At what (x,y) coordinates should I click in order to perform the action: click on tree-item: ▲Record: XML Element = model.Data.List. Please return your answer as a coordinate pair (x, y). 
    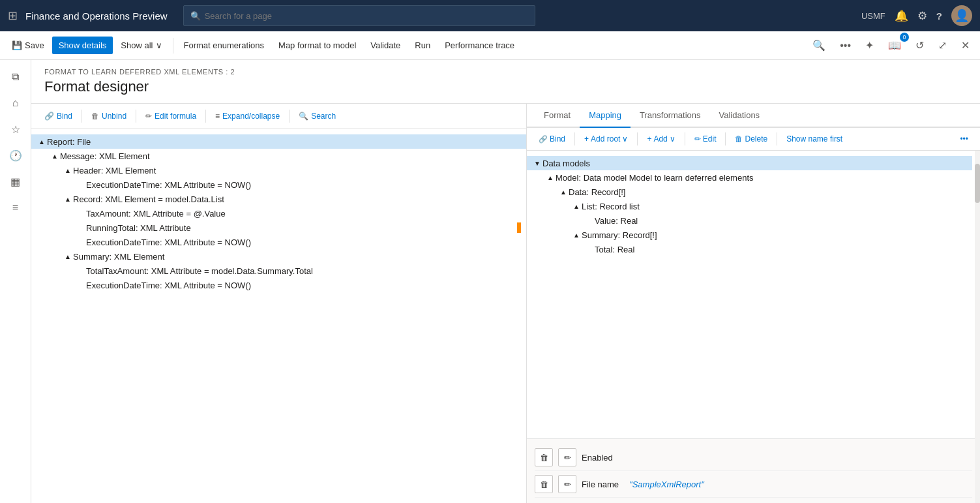
    Looking at the image, I should click on (279, 199).